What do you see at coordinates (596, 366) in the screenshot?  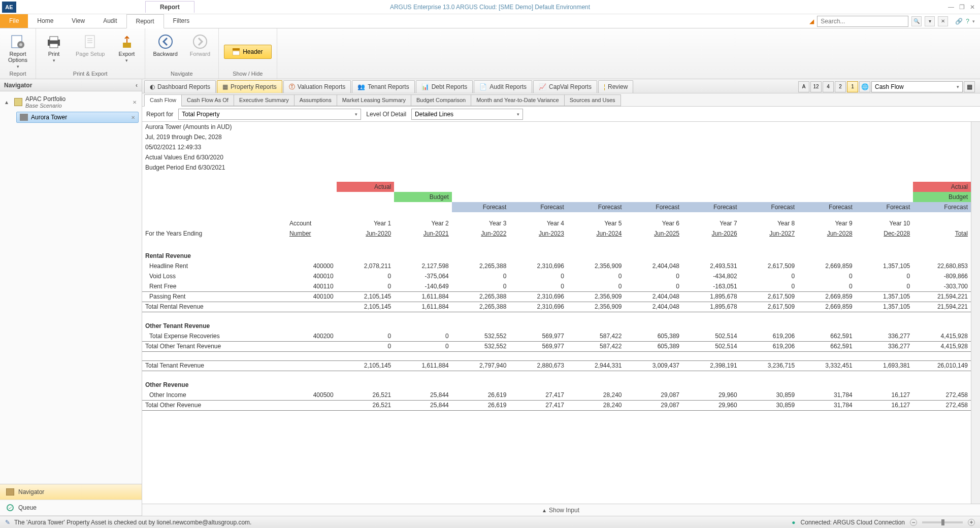 I see `value-cell: 2,944,331` at bounding box center [596, 366].